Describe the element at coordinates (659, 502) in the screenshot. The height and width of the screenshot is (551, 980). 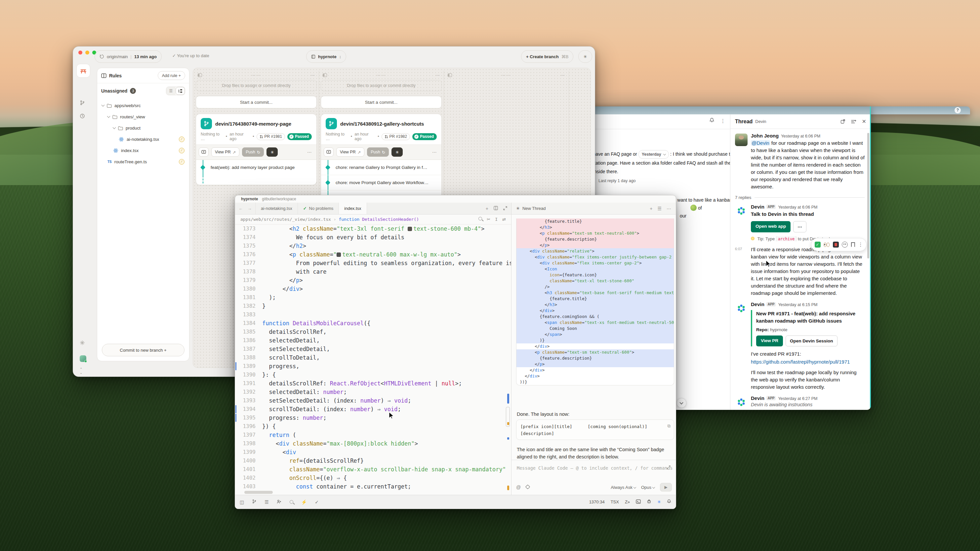
I see `ai-sparkle-icon: ✳` at that location.